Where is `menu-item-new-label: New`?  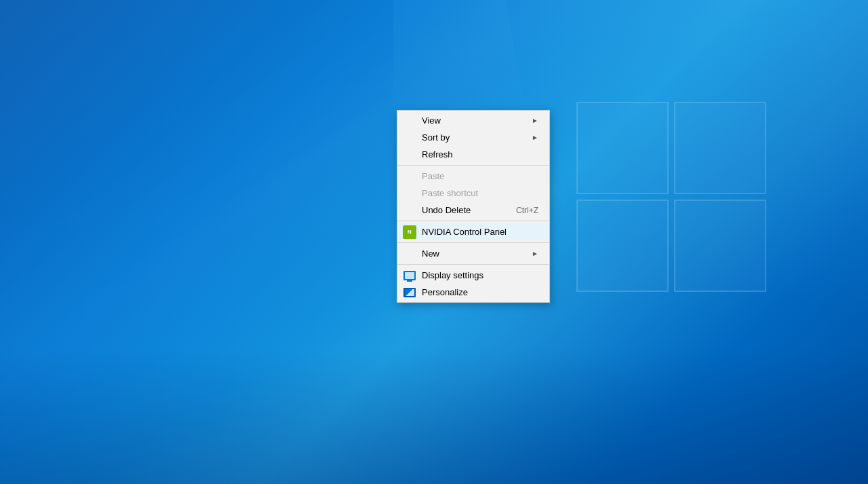 menu-item-new-label: New is located at coordinates (475, 254).